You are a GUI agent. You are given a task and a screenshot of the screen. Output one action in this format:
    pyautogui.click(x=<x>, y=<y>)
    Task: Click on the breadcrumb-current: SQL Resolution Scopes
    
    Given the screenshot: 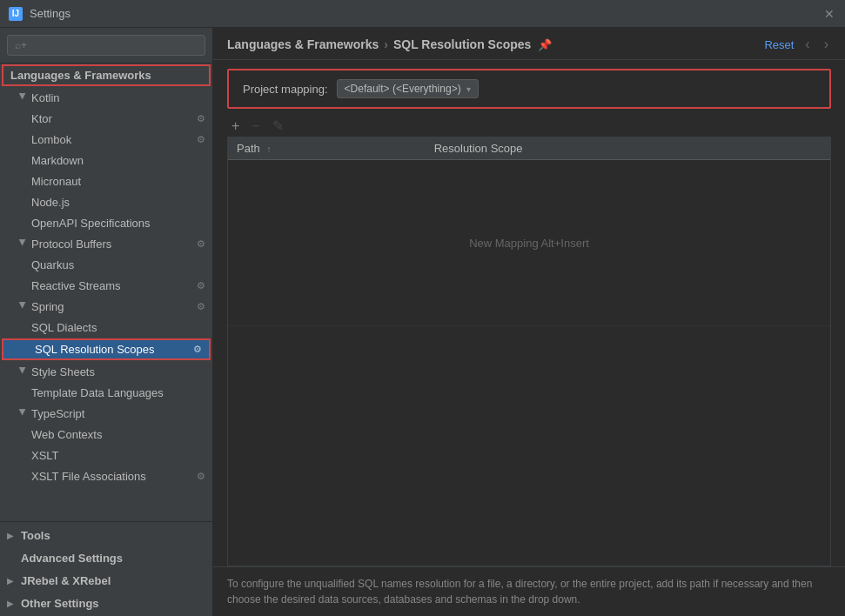 What is the action you would take?
    pyautogui.click(x=462, y=44)
    